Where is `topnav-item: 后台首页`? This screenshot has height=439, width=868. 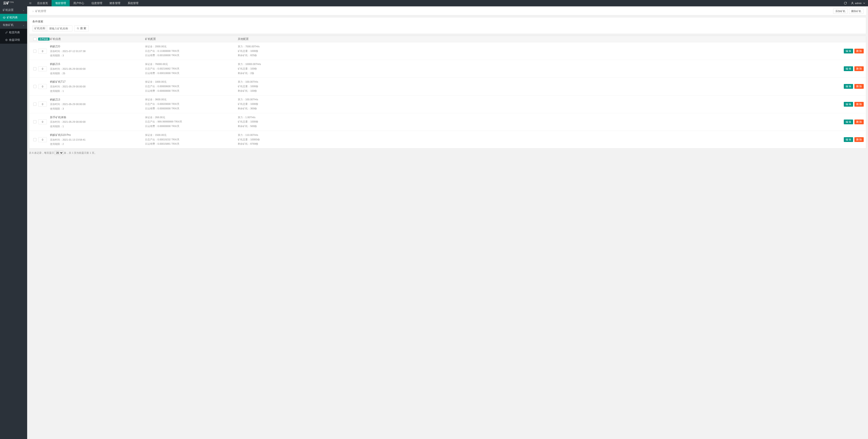
topnav-item: 后台首页 is located at coordinates (42, 3).